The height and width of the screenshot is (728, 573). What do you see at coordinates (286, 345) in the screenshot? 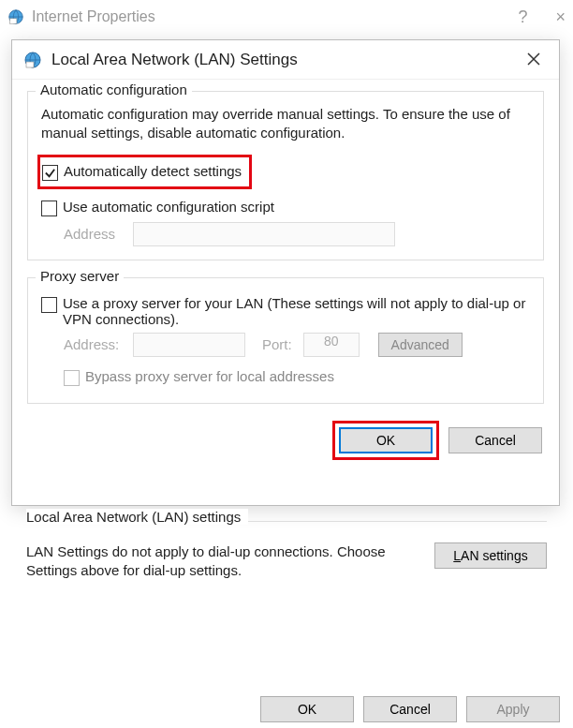
I see `proxy-address-row: Address: Port: 80 Advanced` at bounding box center [286, 345].